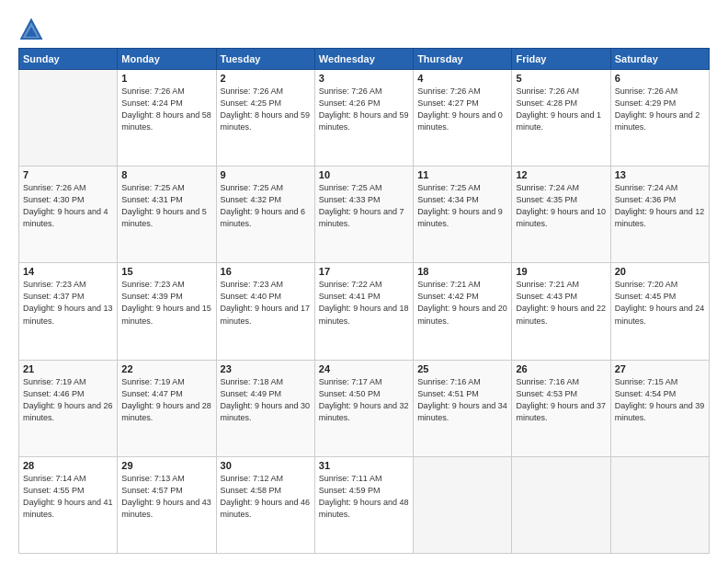  Describe the element at coordinates (660, 78) in the screenshot. I see `day-number: 6` at that location.